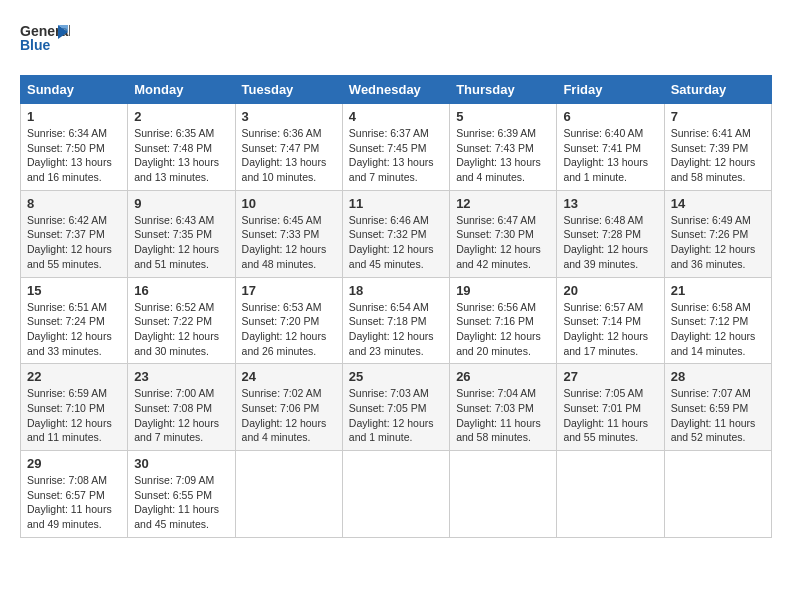  I want to click on day-number: 22, so click(74, 376).